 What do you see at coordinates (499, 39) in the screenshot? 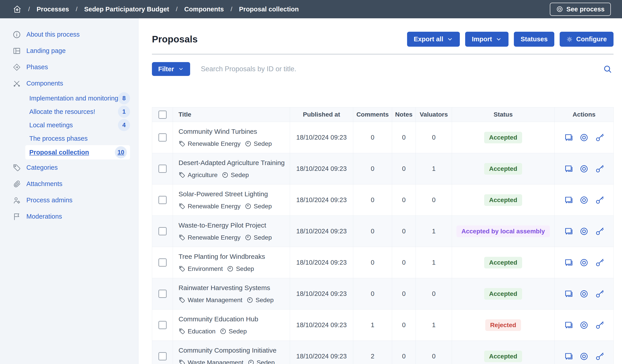
I see `chevron-down-icon` at bounding box center [499, 39].